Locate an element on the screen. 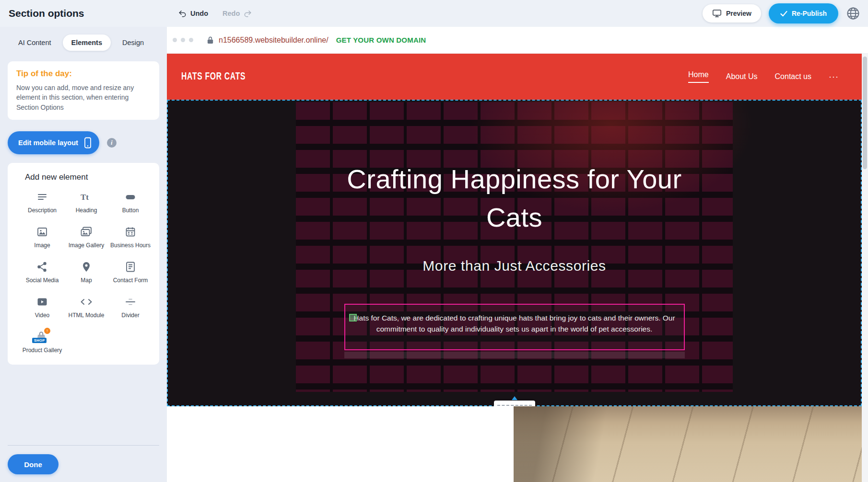 The width and height of the screenshot is (868, 482). element-ghost-bar is located at coordinates (515, 355).